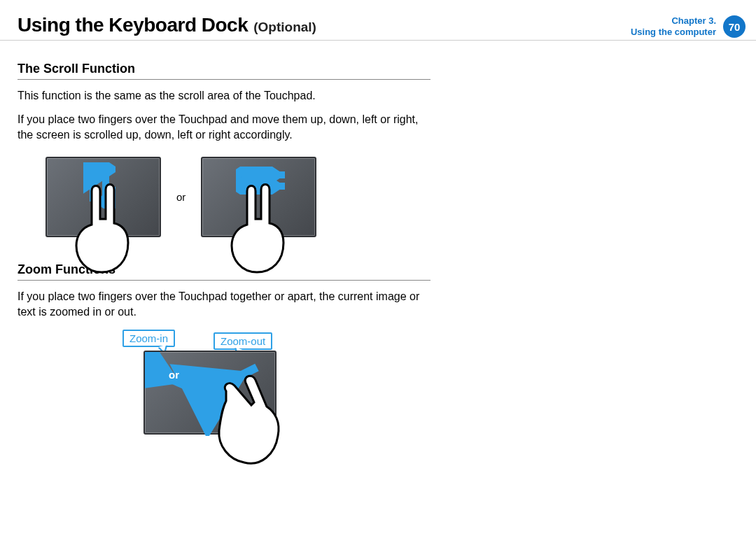  I want to click on scroll-illustration: or, so click(238, 197).